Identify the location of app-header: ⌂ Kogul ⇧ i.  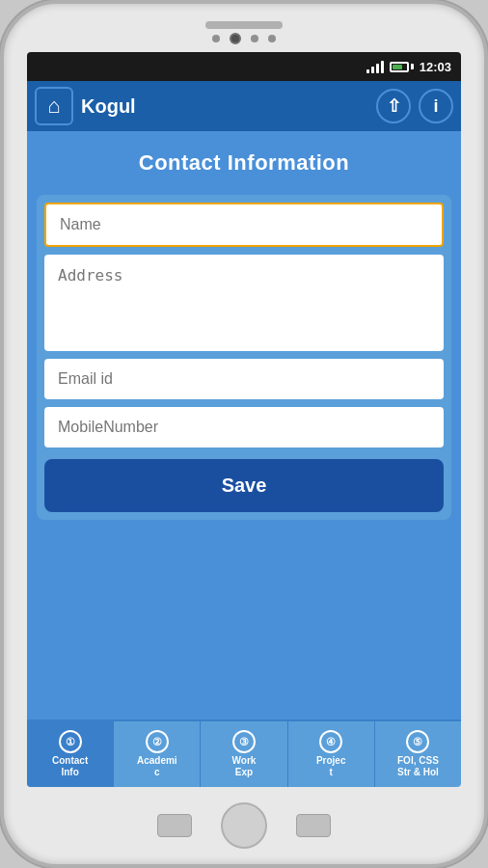
(244, 106).